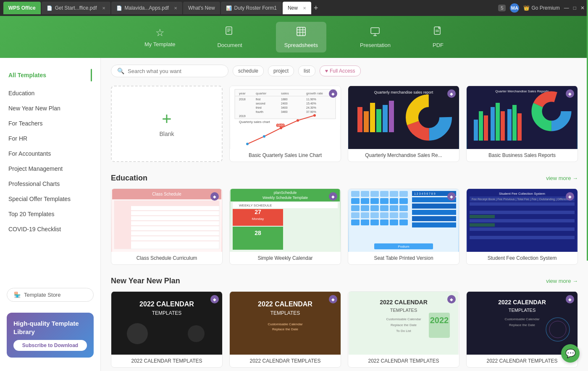 This screenshot has width=588, height=371. What do you see at coordinates (541, 8) in the screenshot?
I see `go-premium-button: 👑 Go Premium` at bounding box center [541, 8].